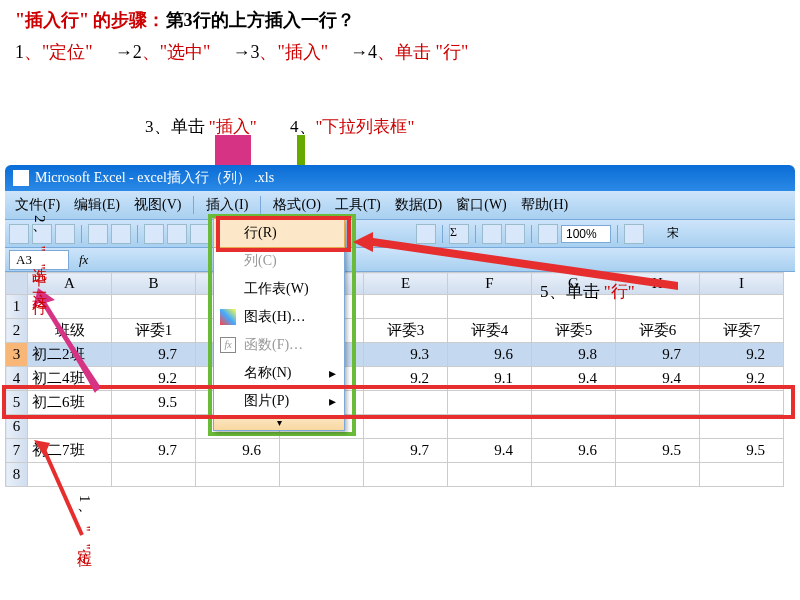 This screenshot has width=800, height=600. What do you see at coordinates (279, 373) in the screenshot?
I see `menu-item-name: 名称(N)▸` at bounding box center [279, 373].